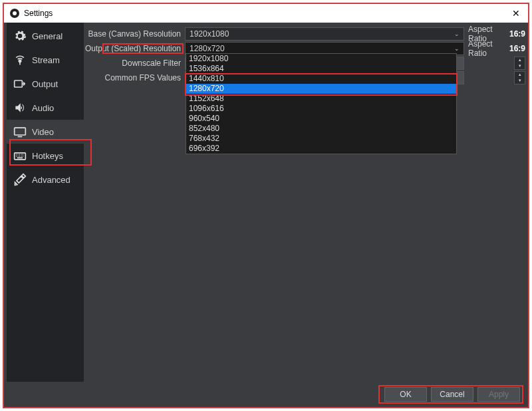 The image size is (532, 411). What do you see at coordinates (321, 109) in the screenshot?
I see `dropdown-option: 1096x616` at bounding box center [321, 109].